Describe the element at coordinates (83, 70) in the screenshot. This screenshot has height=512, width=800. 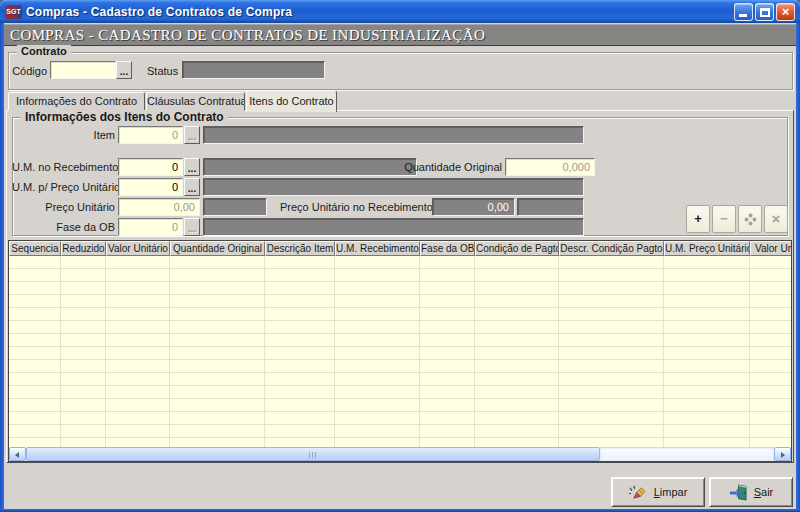
I see `codigo-input` at that location.